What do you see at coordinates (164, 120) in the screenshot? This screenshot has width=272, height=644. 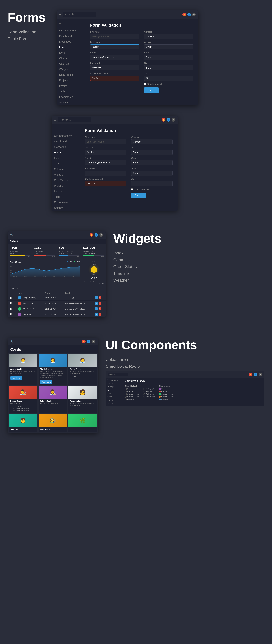 I see `notification-icon-2: 🔔` at bounding box center [164, 120].